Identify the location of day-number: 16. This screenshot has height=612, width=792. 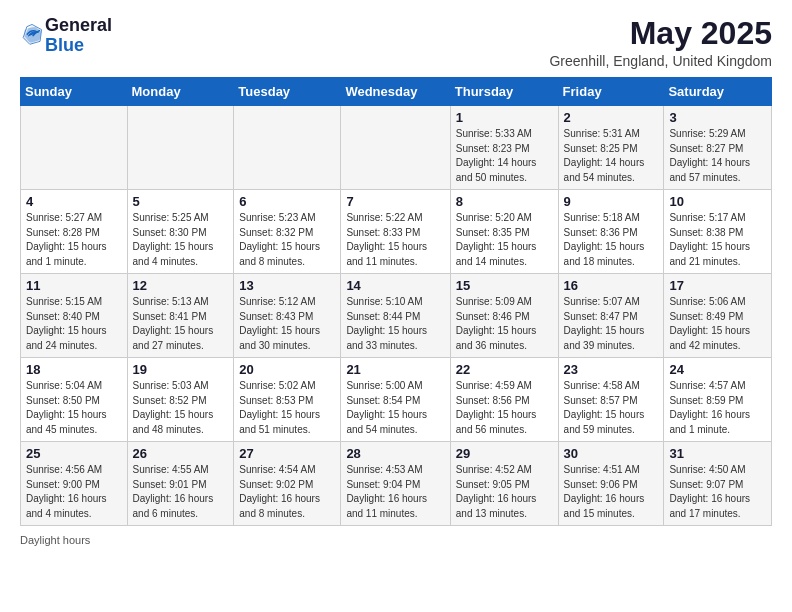
(612, 286).